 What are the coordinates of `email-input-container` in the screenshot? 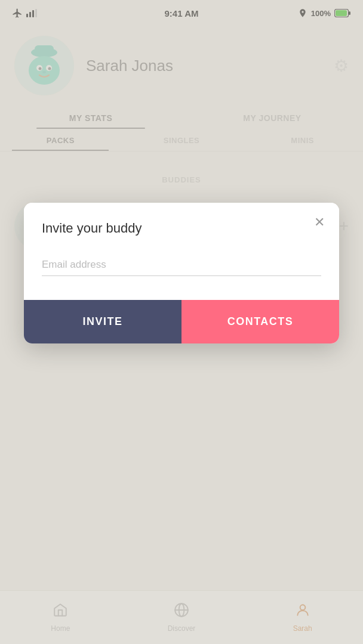 It's located at (182, 265).